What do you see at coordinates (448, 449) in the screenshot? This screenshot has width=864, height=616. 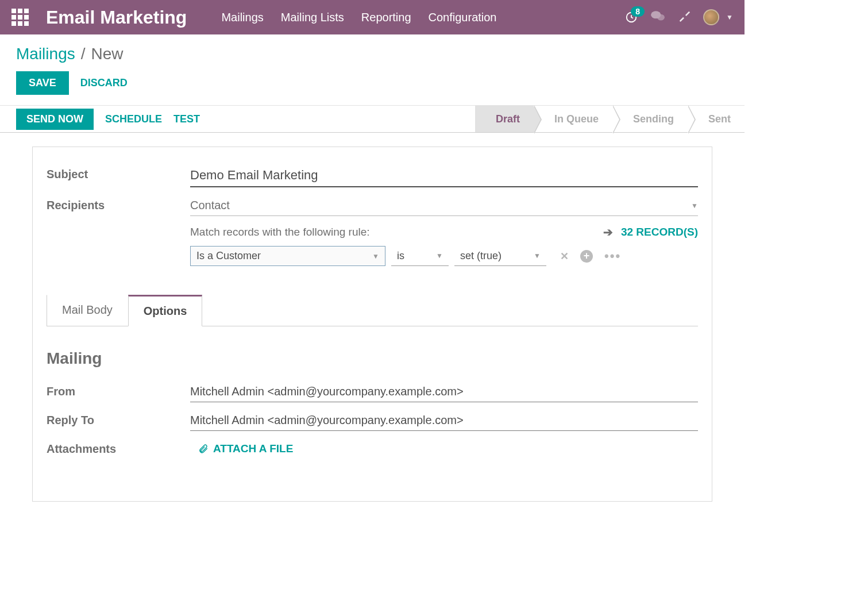 I see `attach-file-button: Attach a file` at bounding box center [448, 449].